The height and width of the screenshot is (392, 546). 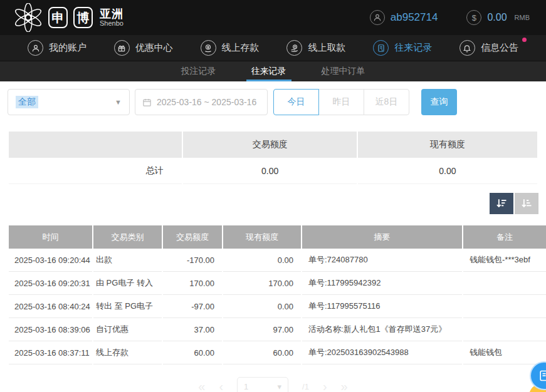 I want to click on type-select: 全部 ▼, so click(x=69, y=102).